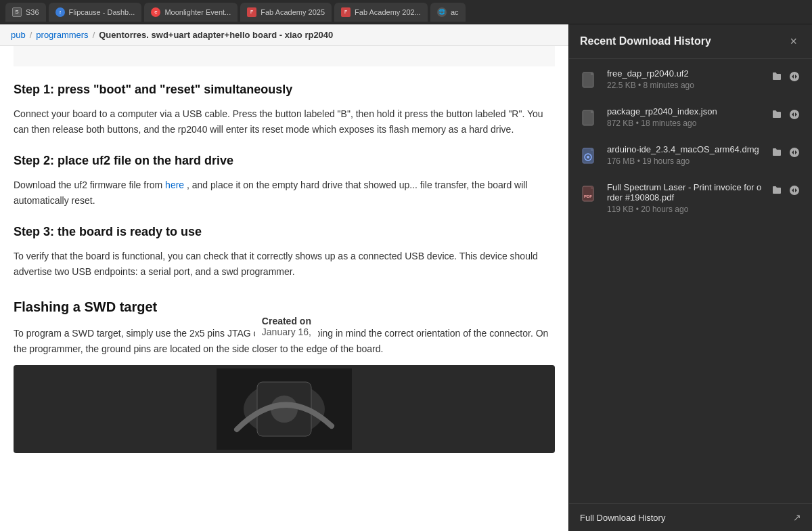 Image resolution: width=812 pixels, height=531 pixels. I want to click on download-meta-1: 22.5 KB • 8 minutes ago, so click(685, 85).